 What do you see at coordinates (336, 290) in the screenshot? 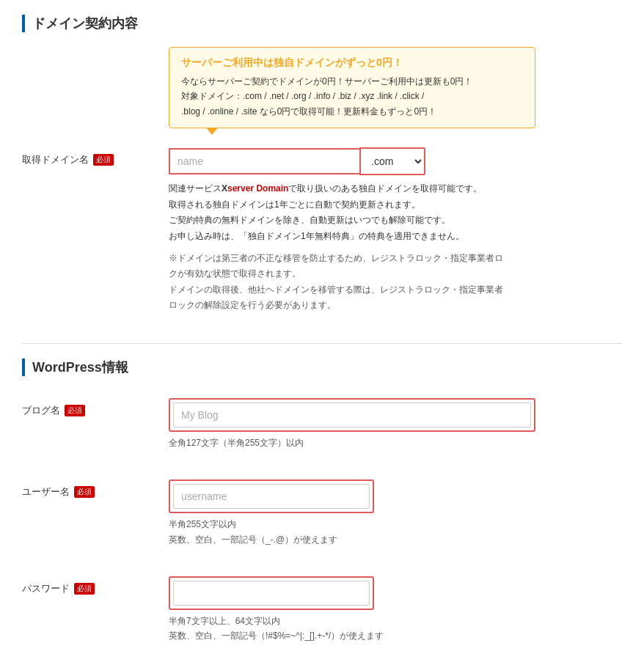
I see `warning-line3: ドメインの取得後、他社ヘドメインを移管する際は、レジストラロック・指定事業者` at bounding box center [336, 290].